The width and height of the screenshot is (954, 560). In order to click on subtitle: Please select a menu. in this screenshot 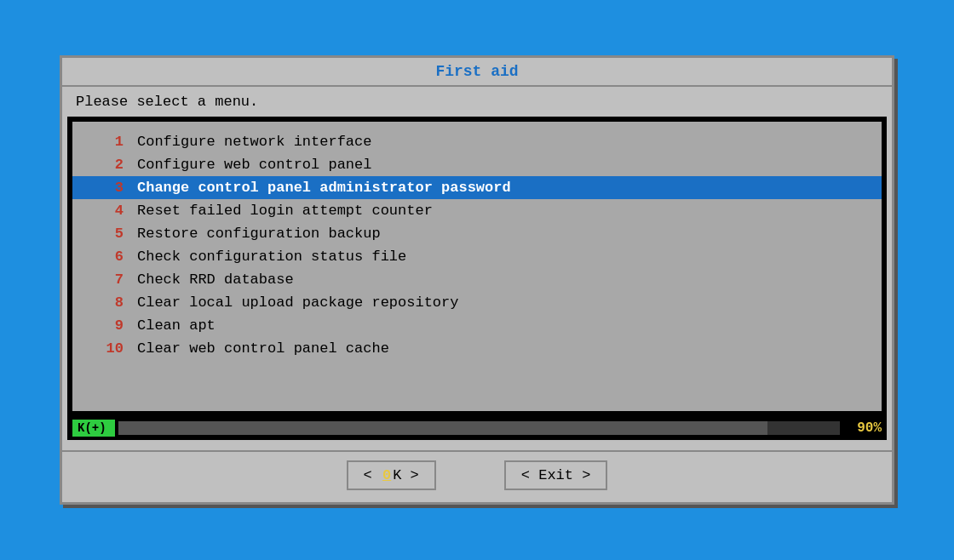, I will do `click(477, 102)`.